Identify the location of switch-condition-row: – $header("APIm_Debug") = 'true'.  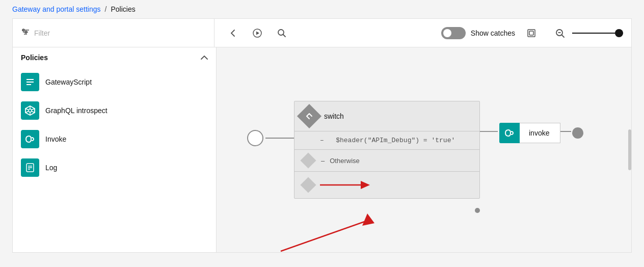
(387, 141).